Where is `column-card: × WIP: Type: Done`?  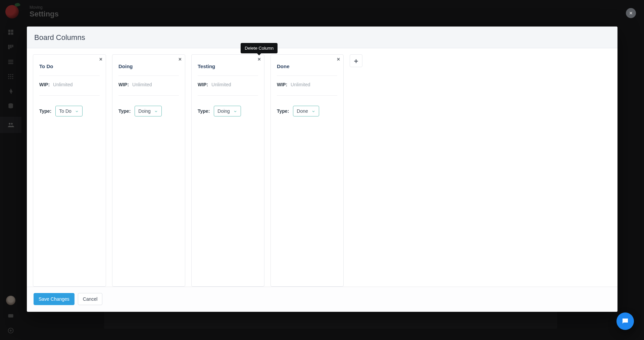 column-card: × WIP: Type: Done is located at coordinates (307, 171).